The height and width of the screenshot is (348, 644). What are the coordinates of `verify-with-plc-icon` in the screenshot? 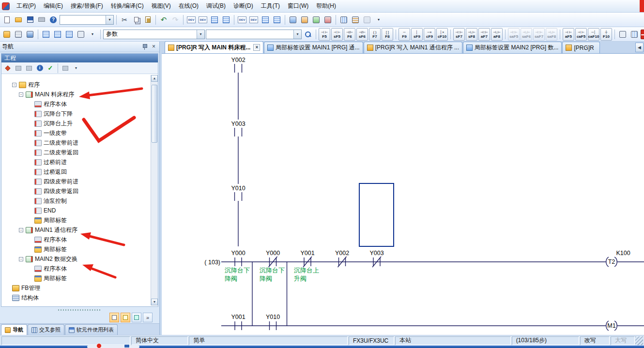 It's located at (316, 20).